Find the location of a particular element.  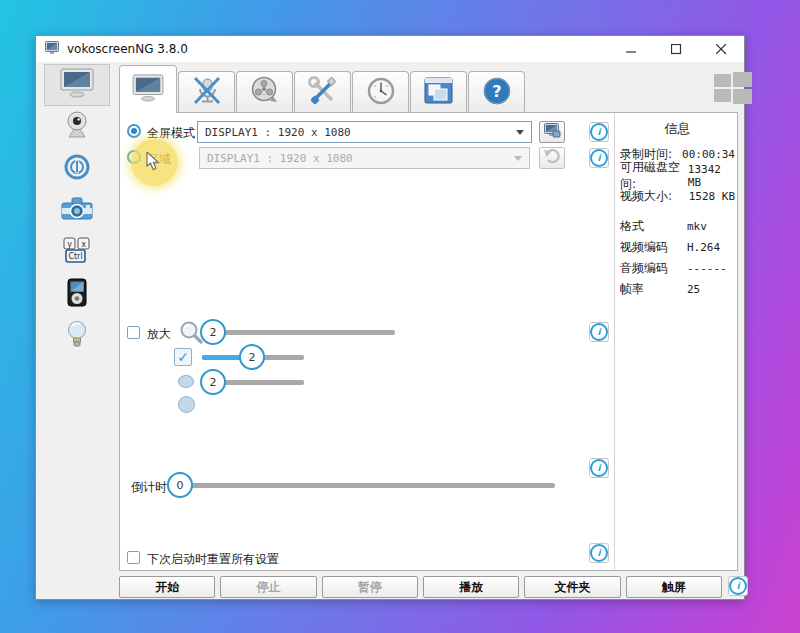

camera-screenshot-icon is located at coordinates (77, 211).